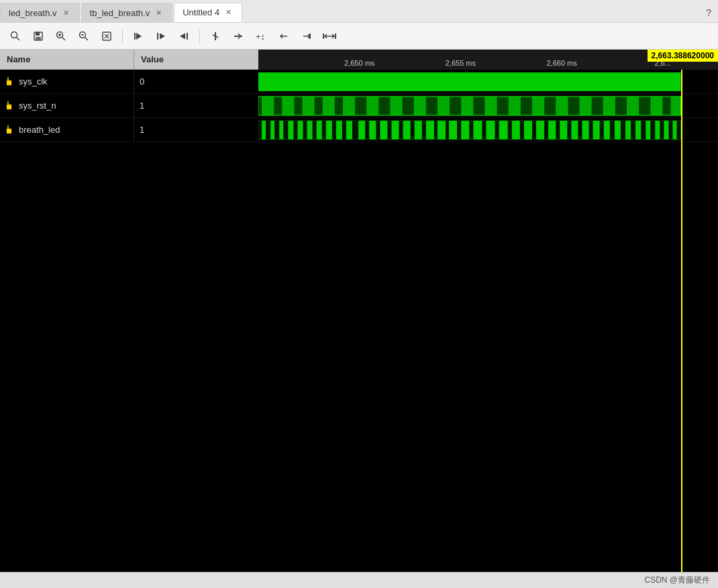 This screenshot has height=588, width=718. Describe the element at coordinates (215, 36) in the screenshot. I see `tool1-button` at that location.